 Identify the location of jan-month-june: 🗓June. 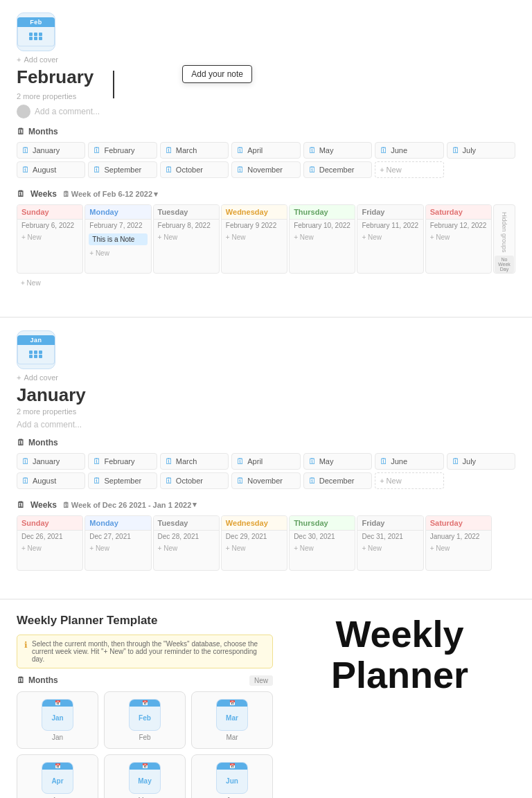
(409, 461).